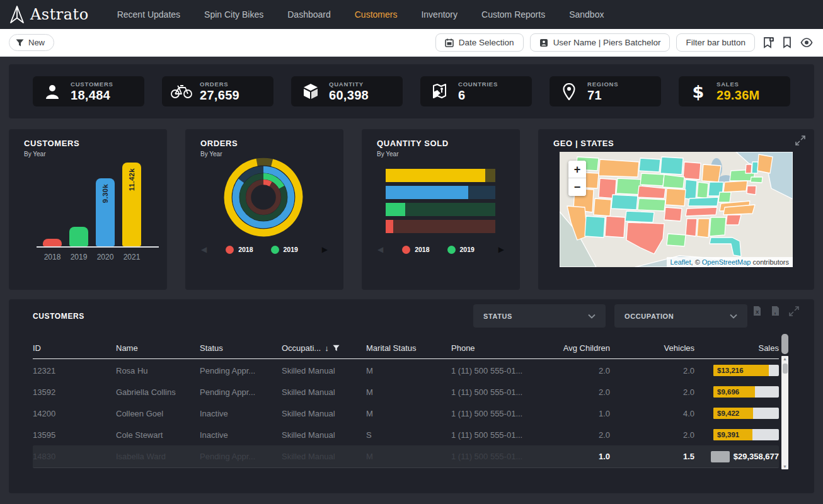  I want to click on table-row: 14200Colleen GoelInactiveSkilled ManualM…, so click(406, 413).